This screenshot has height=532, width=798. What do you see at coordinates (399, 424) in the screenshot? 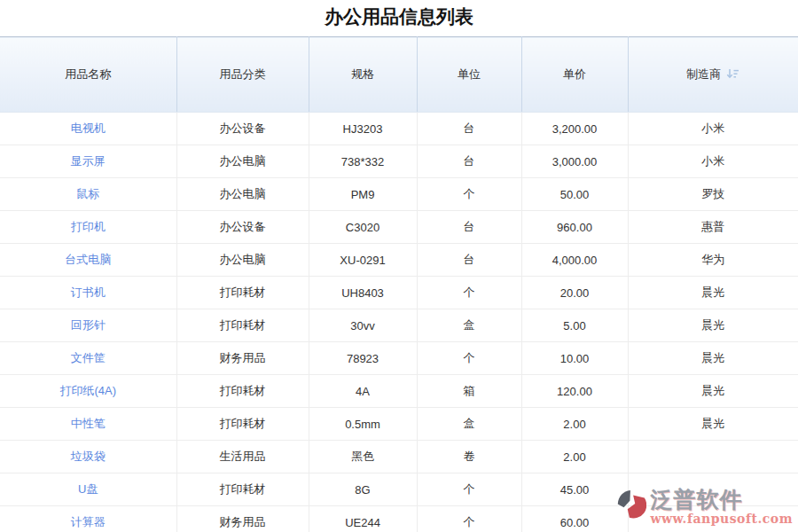
I see `table-row: 中性笔打印耗材0.5mm盒2.00晨光` at bounding box center [399, 424].